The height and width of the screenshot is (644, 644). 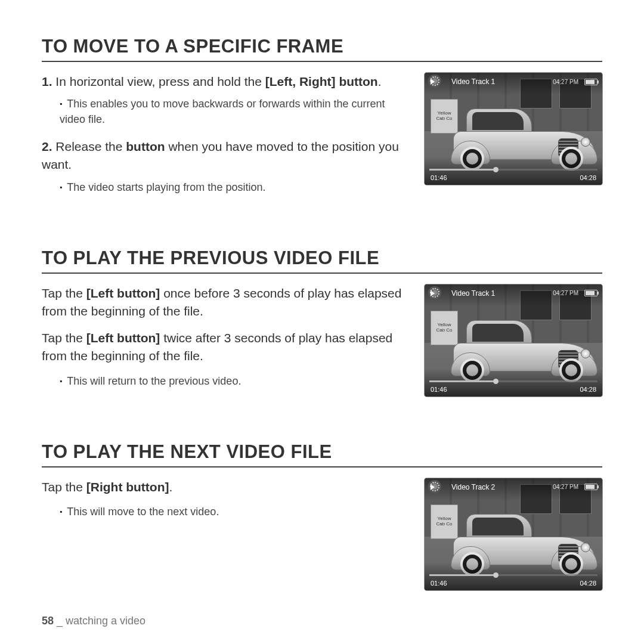 I want to click on device-screenshot-2: YellowCab Co Video Track 1 04:27 PM 01:4…, so click(x=513, y=340).